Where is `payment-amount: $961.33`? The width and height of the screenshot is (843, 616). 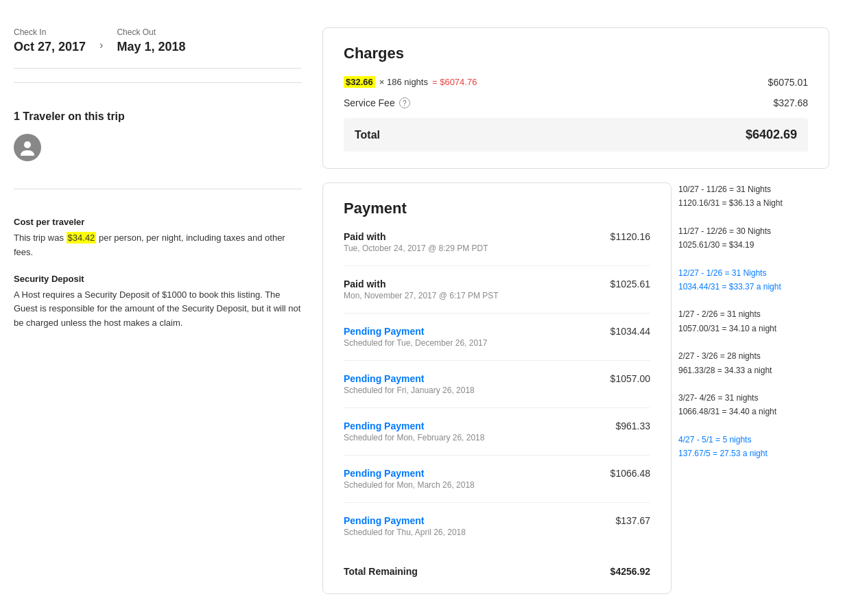
payment-amount: $961.33 is located at coordinates (632, 426).